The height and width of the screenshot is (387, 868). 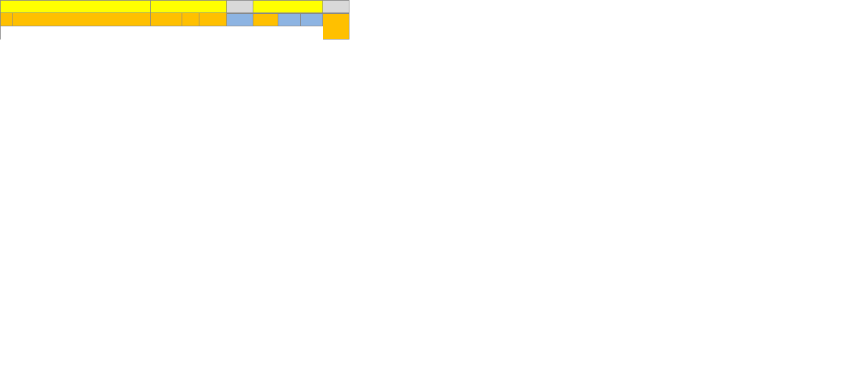 I want to click on timeline-unit, so click(x=336, y=7).